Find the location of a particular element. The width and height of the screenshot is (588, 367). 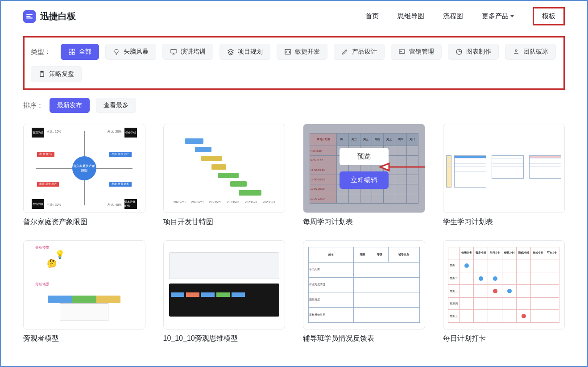

nav-home: 首页 is located at coordinates (372, 16).